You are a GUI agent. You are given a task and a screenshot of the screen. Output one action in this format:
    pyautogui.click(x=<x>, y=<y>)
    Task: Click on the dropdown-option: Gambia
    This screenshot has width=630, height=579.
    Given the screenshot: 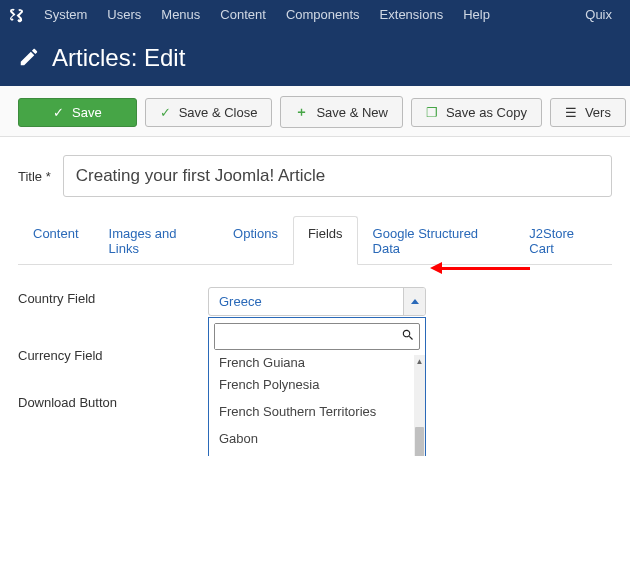 What is the action you would take?
    pyautogui.click(x=317, y=454)
    